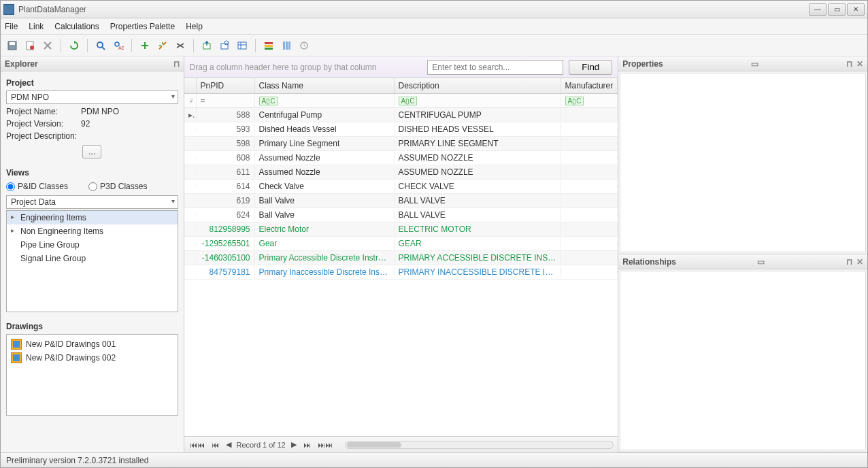 The image size is (868, 468). Describe the element at coordinates (325, 445) in the screenshot. I see `nav-last-icon: ⏭⏭` at that location.